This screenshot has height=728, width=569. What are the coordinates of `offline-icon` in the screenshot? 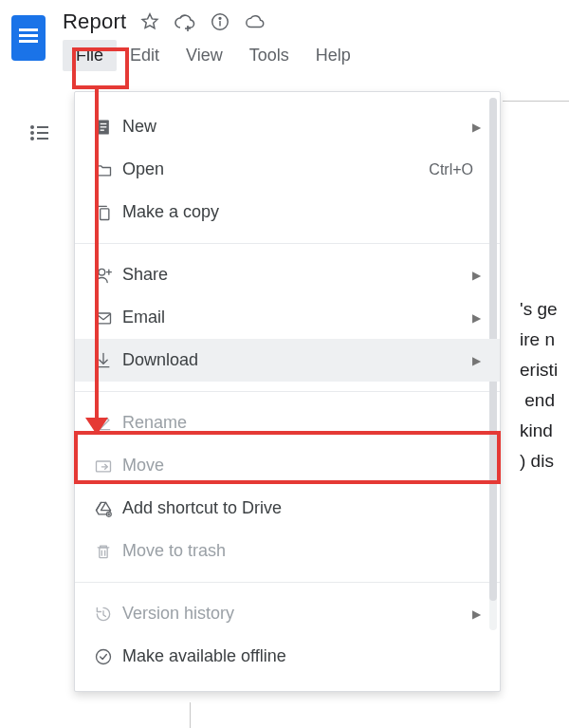 It's located at (108, 657).